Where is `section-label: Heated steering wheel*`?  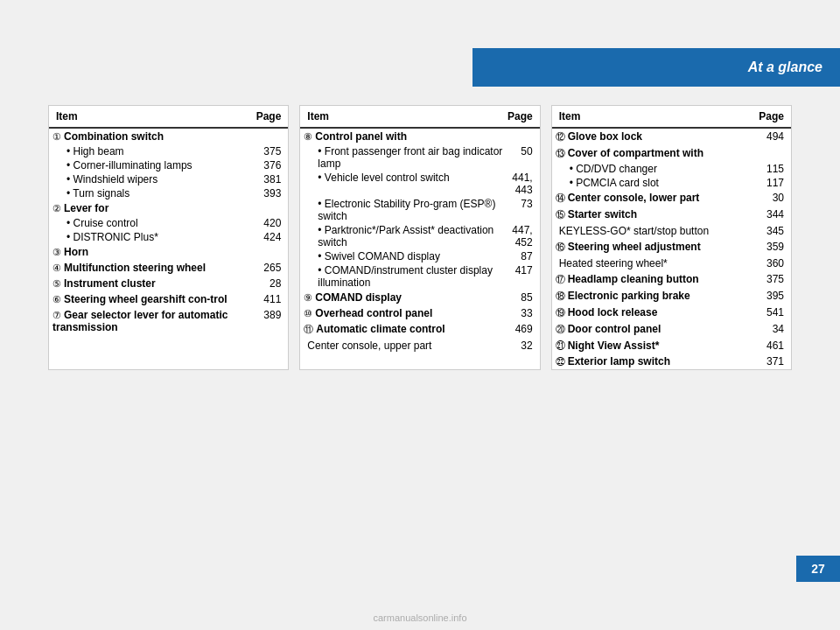 section-label: Heated steering wheel* is located at coordinates (660, 263).